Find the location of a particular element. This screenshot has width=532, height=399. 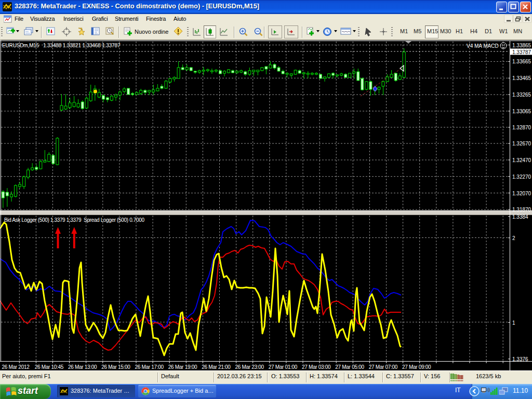

svg-text: 26 Mar 13:00 is located at coordinates (83, 367).